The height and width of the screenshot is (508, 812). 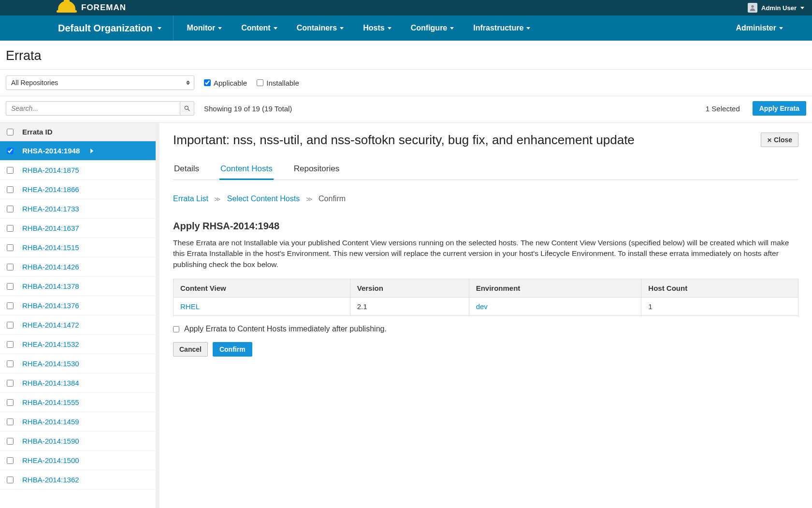 I want to click on installable-input, so click(x=260, y=83).